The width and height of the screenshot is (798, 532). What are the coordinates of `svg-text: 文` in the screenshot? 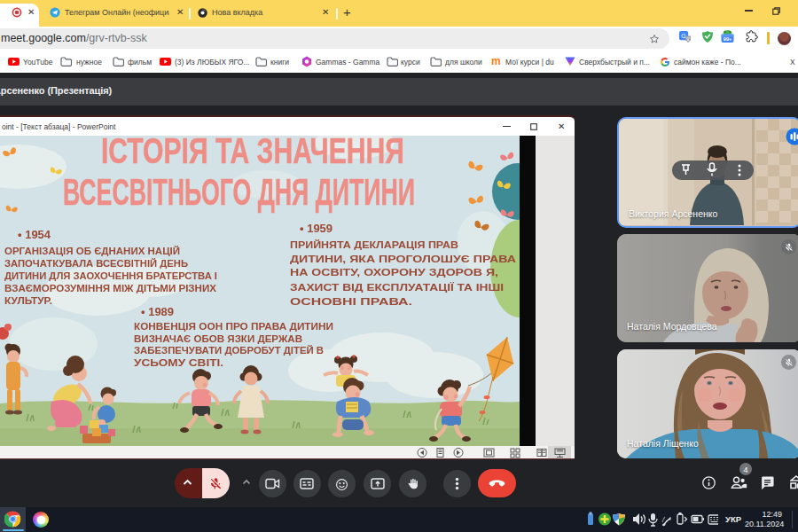 It's located at (688, 39).